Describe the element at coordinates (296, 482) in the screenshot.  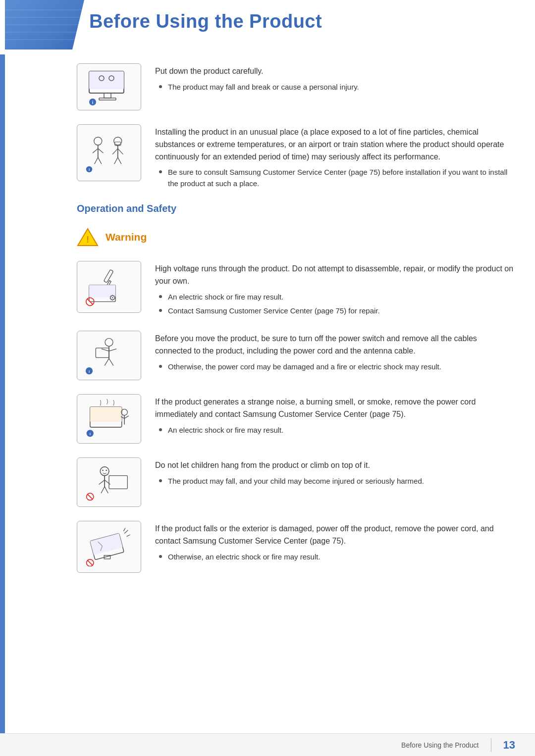
I see `warning-children-hang: Do not let children hang from the produc…` at that location.